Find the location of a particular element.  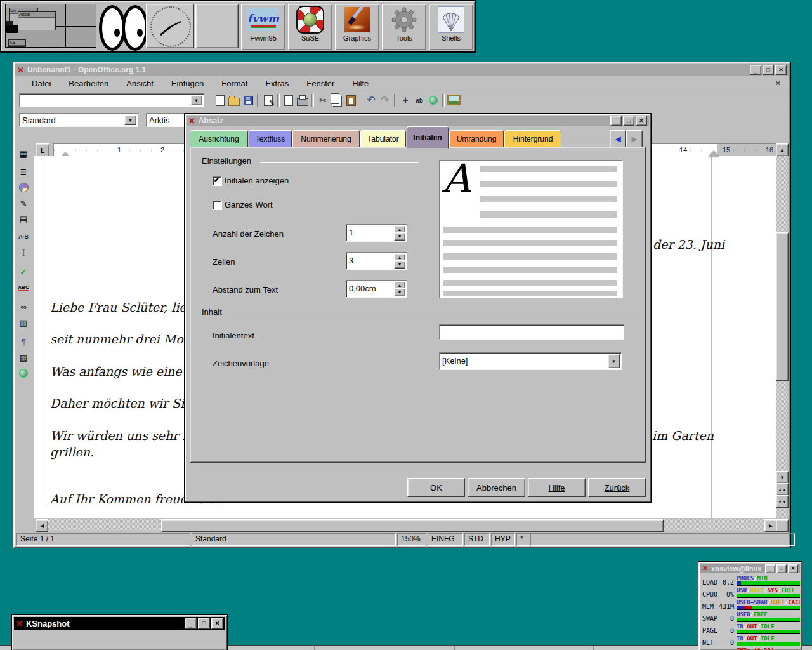

previous-page-icon: ▲▲ is located at coordinates (782, 489).